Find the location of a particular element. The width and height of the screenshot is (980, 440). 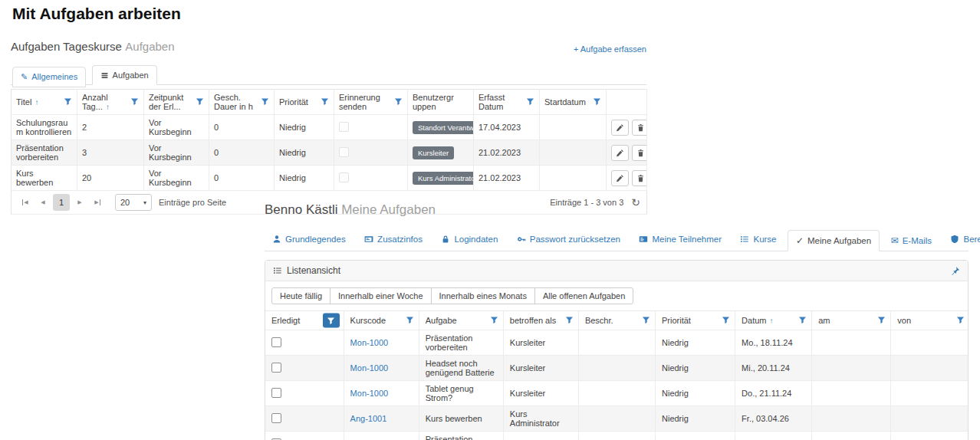

cell-aufgabe: Kurs bewerben is located at coordinates (461, 419).